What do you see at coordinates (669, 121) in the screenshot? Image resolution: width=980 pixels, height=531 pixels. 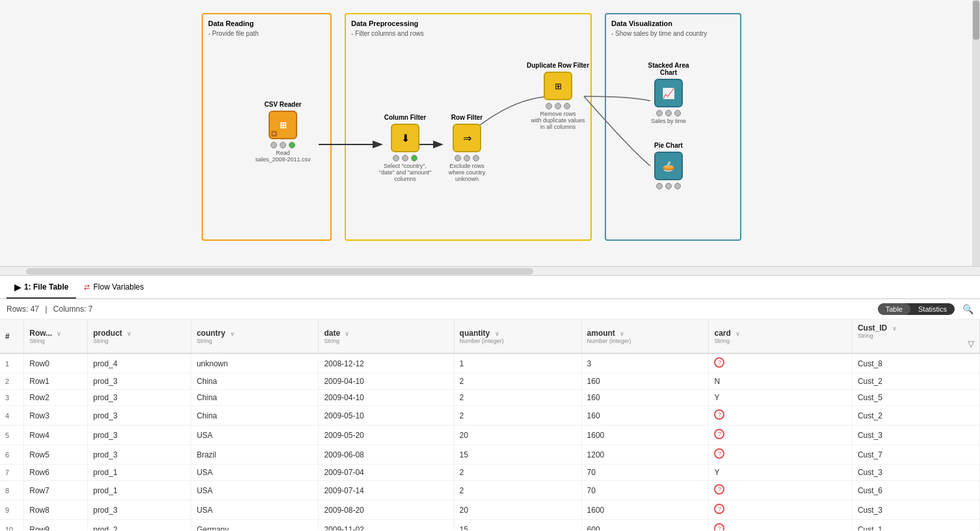 I see `stacked-area-sublabel: Sales by time` at bounding box center [669, 121].